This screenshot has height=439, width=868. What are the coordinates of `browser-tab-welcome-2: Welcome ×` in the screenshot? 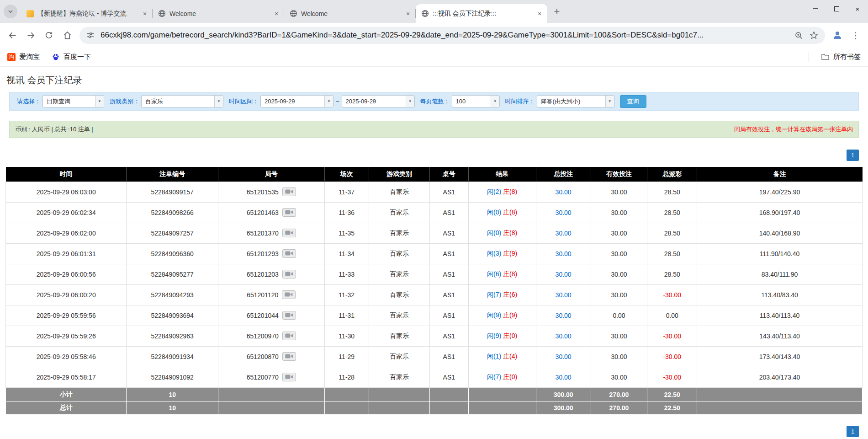 It's located at (350, 14).